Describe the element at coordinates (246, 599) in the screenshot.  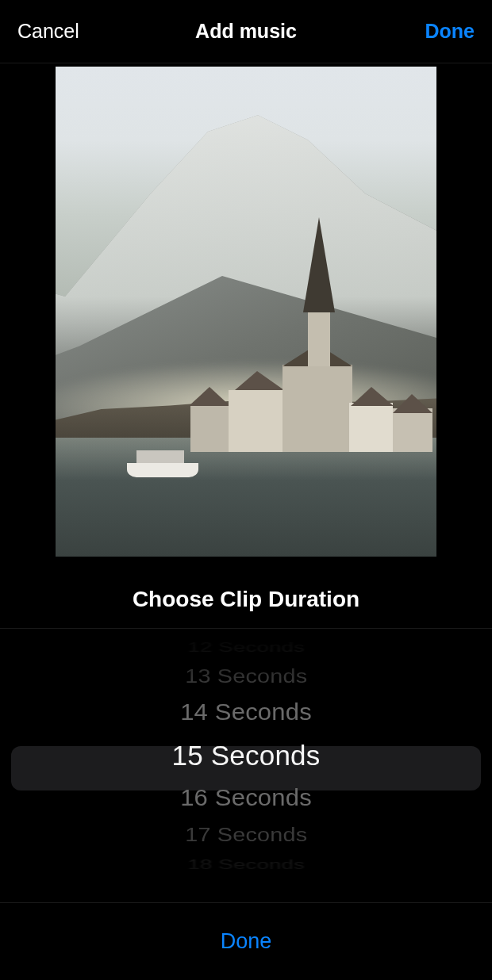
I see `section-title: Choose Clip Duration` at that location.